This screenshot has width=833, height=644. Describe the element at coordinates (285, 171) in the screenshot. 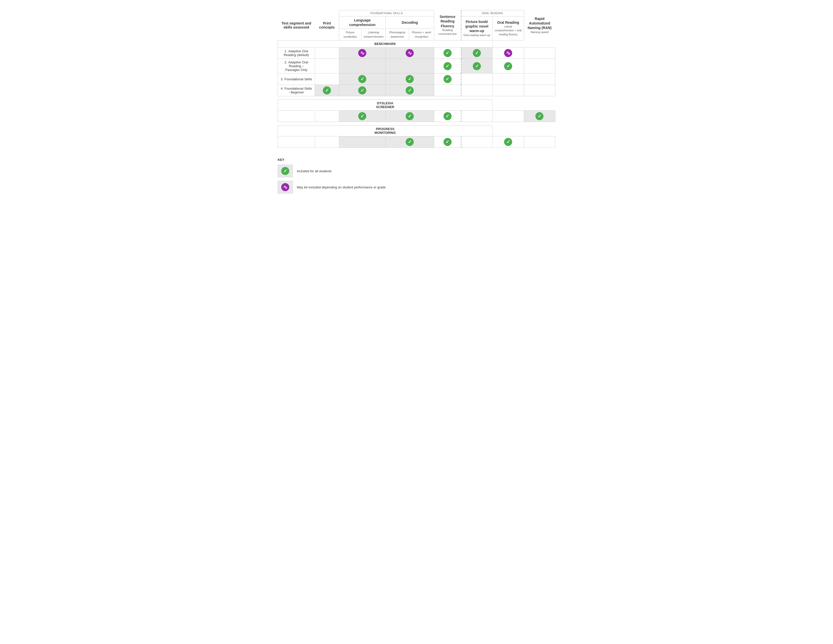

I see `key-check-icon` at that location.